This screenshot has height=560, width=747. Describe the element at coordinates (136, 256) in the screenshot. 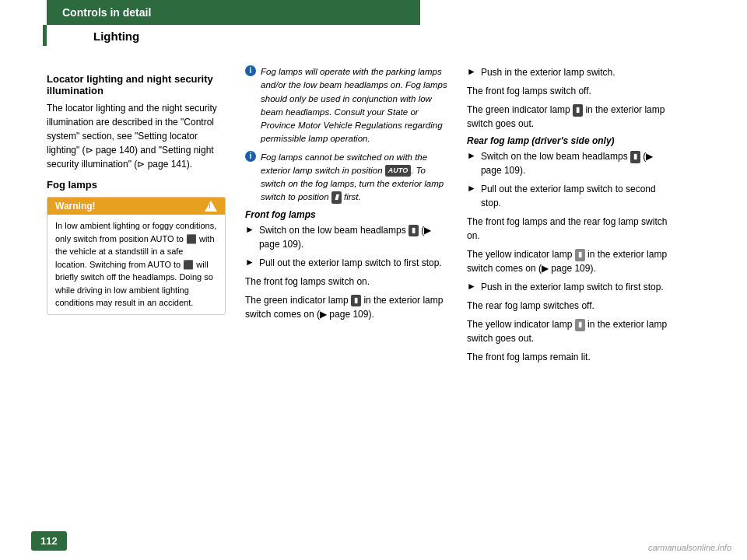

I see `warning-box: Warning! In low ambient lighting or fogg…` at that location.